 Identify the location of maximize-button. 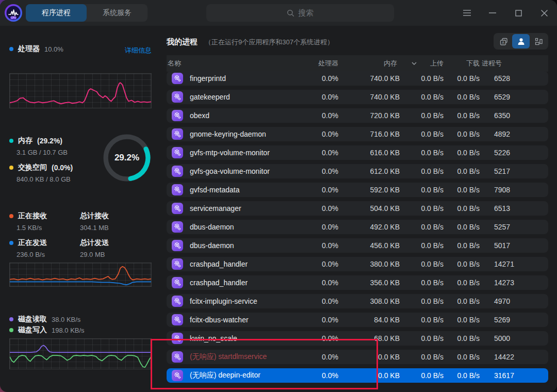
(518, 13).